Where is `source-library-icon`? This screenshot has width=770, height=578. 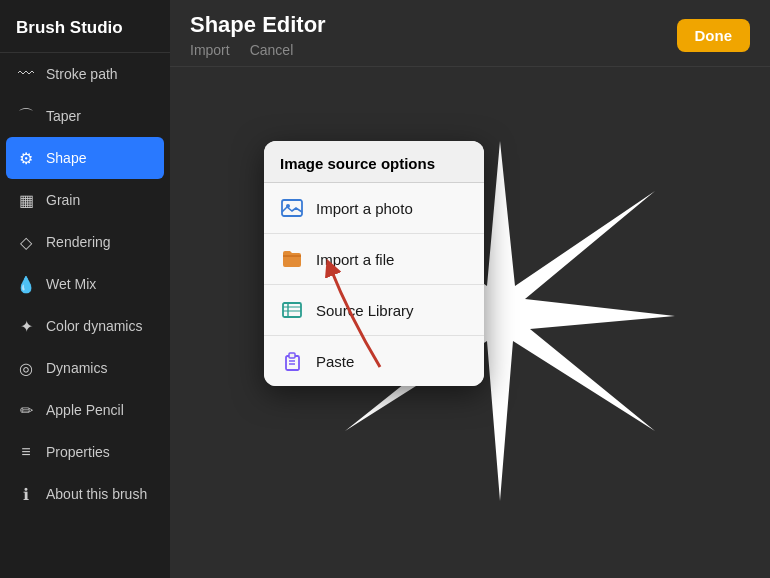 source-library-icon is located at coordinates (292, 310).